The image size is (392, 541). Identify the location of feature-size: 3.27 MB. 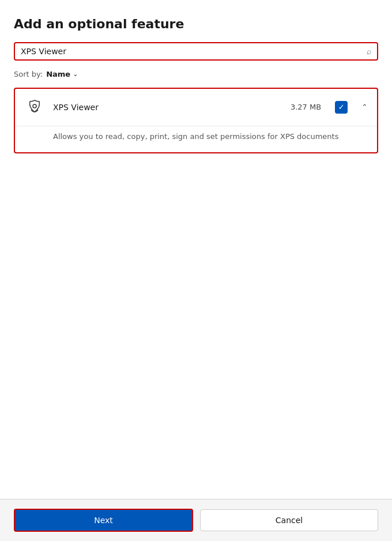
(306, 107).